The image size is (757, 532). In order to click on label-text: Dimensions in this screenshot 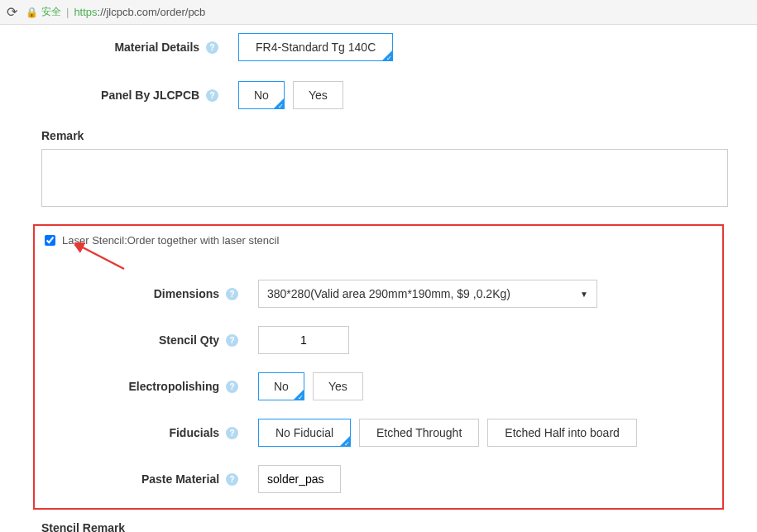, I will do `click(187, 294)`.